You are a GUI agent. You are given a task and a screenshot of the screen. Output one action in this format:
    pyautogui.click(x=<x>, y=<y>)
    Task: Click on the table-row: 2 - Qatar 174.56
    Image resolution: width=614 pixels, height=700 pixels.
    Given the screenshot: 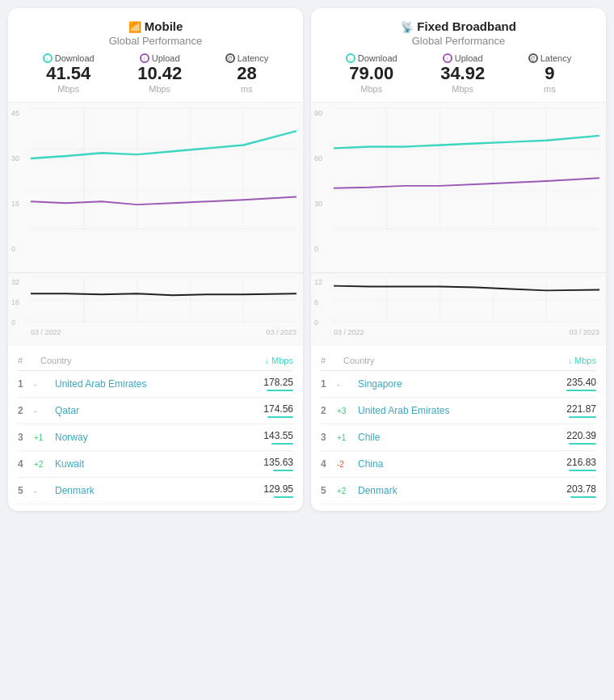 What is the action you would take?
    pyautogui.click(x=155, y=411)
    